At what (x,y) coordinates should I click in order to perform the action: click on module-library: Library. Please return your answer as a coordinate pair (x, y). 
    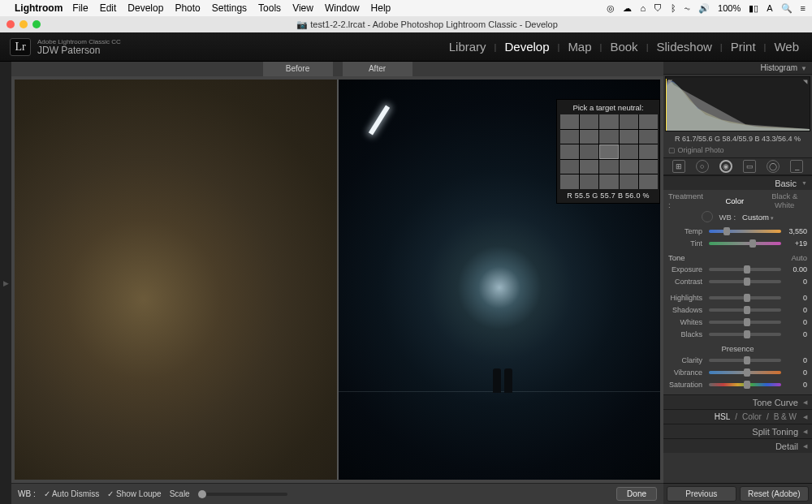
    Looking at the image, I should click on (468, 47).